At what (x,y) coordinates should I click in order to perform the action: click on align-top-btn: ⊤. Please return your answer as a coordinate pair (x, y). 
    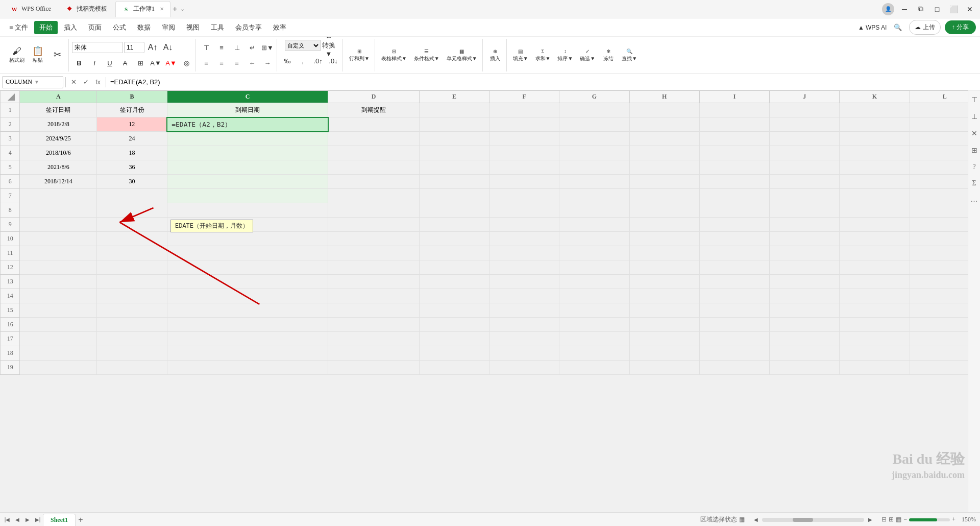
    Looking at the image, I should click on (206, 47).